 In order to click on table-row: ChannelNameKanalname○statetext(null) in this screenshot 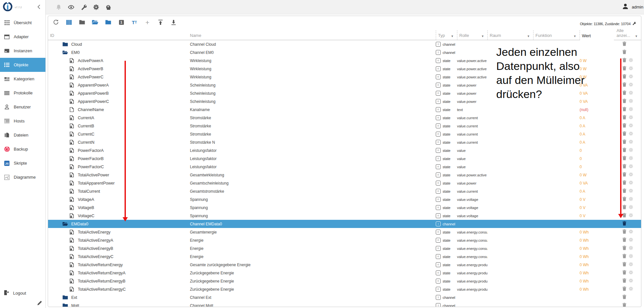, I will do `click(345, 110)`.